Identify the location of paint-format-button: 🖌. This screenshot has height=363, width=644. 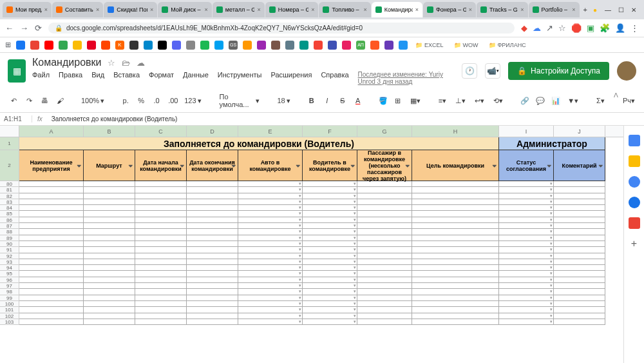
(60, 101).